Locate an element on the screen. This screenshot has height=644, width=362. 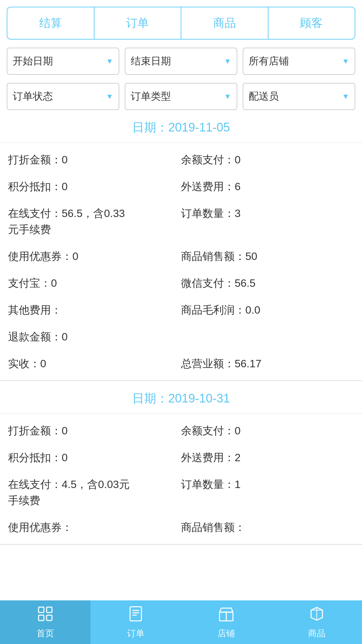
discount-amount-label: 打折金额： is located at coordinates (35, 160).